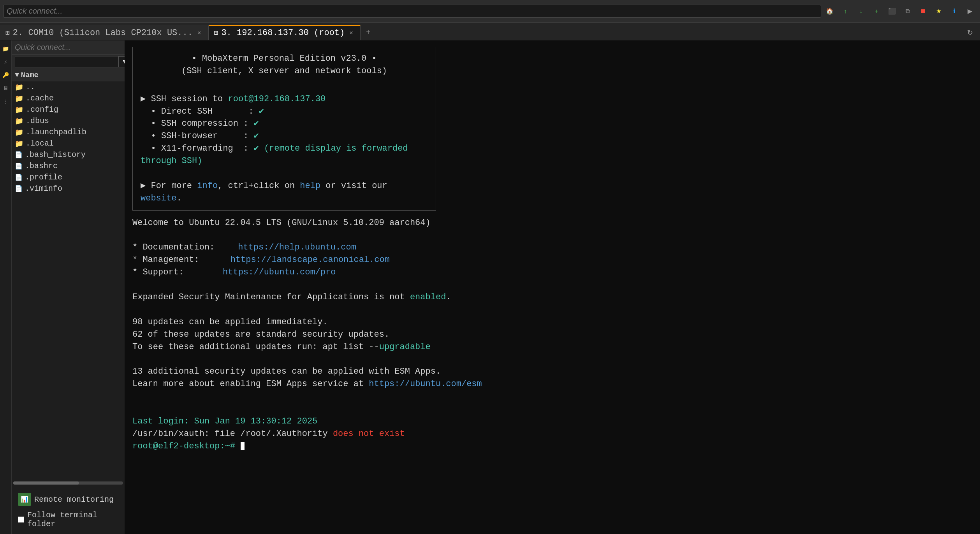 The width and height of the screenshot is (980, 534). Describe the element at coordinates (284, 71) in the screenshot. I see `welcome-subtitle-text: (SSH client, X server and network tools)` at that location.